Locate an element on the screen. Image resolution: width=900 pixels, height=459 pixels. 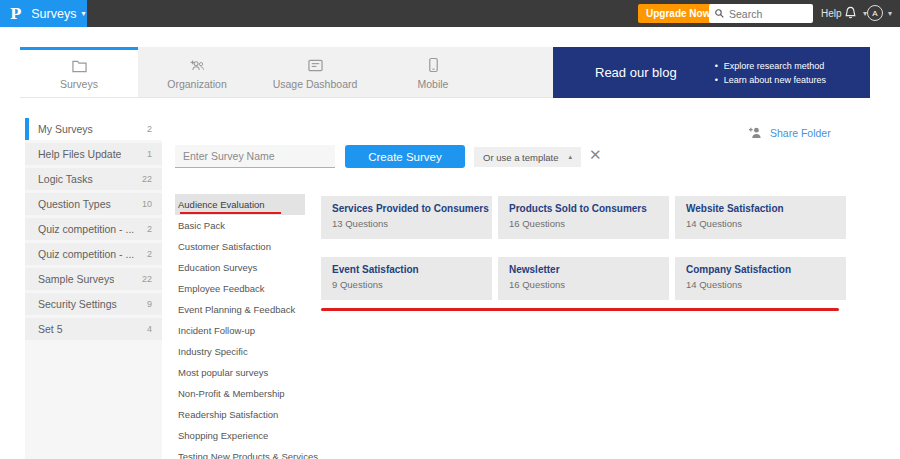
template-card-title: Newsletter is located at coordinates (584, 270).